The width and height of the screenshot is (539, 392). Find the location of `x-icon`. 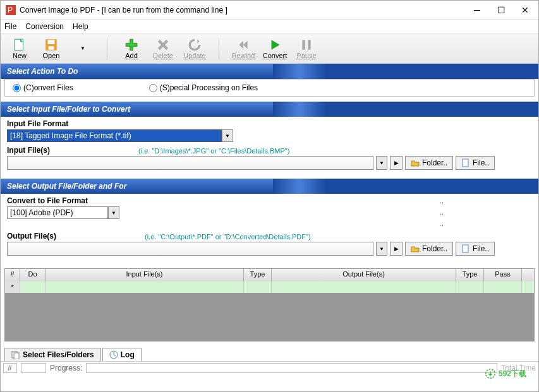

x-icon is located at coordinates (163, 45).